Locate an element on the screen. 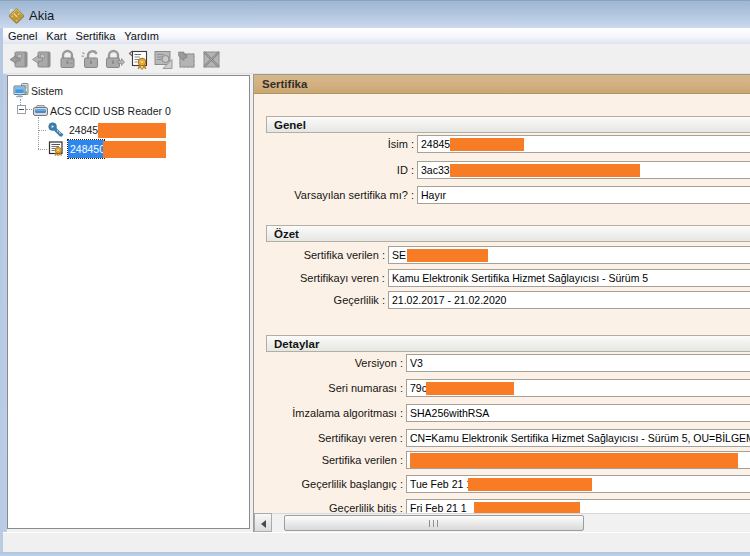 The height and width of the screenshot is (556, 750). field-value: 21.02.2017 - 21.02.2020 is located at coordinates (449, 300).